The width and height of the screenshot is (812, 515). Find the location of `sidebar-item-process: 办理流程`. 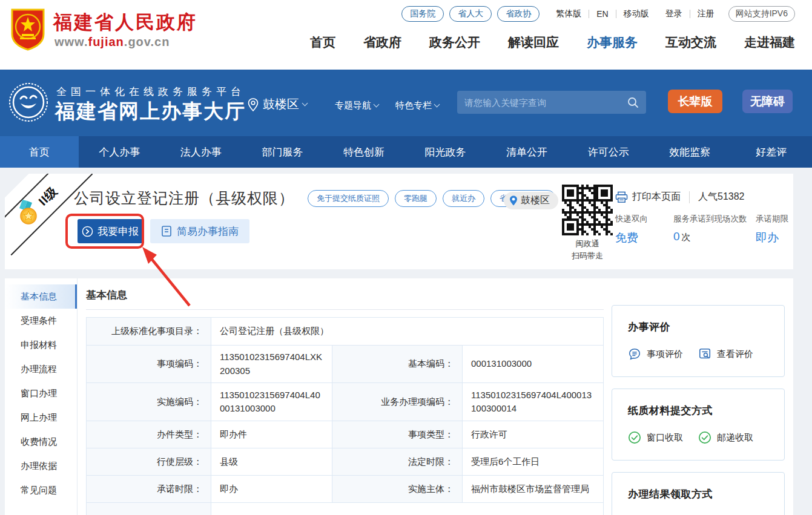

sidebar-item-process: 办理流程 is located at coordinates (41, 369).